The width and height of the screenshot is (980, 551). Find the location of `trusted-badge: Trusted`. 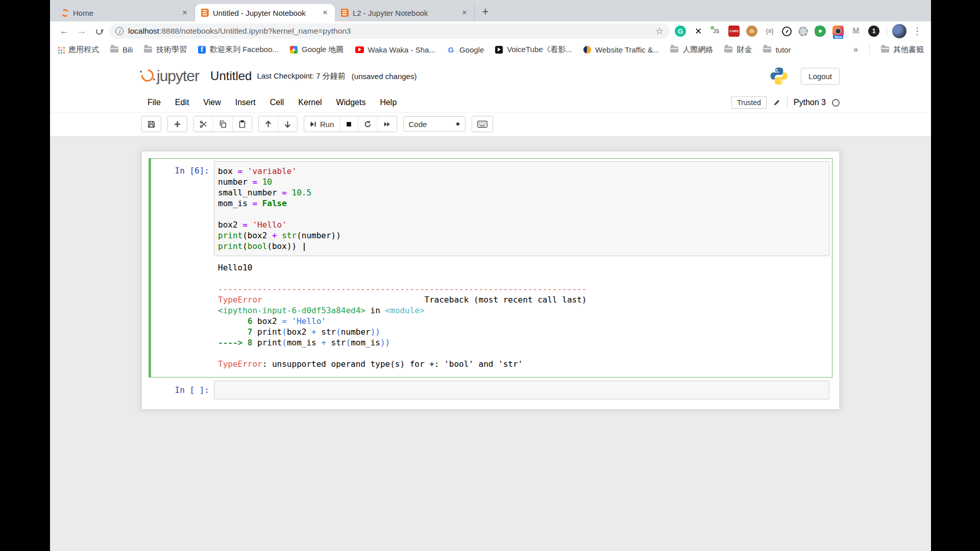

trusted-badge: Trusted is located at coordinates (749, 103).